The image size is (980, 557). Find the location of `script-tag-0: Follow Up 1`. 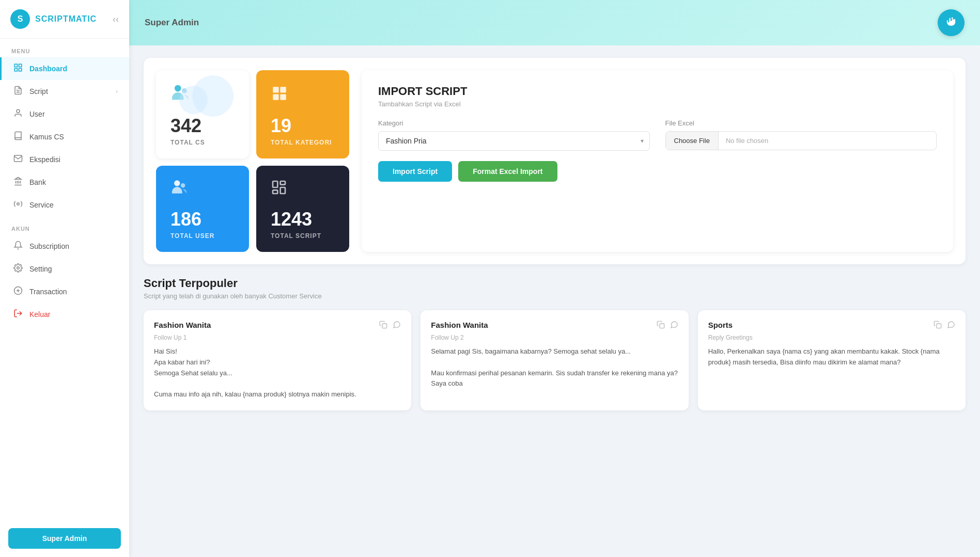

script-tag-0: Follow Up 1 is located at coordinates (277, 338).